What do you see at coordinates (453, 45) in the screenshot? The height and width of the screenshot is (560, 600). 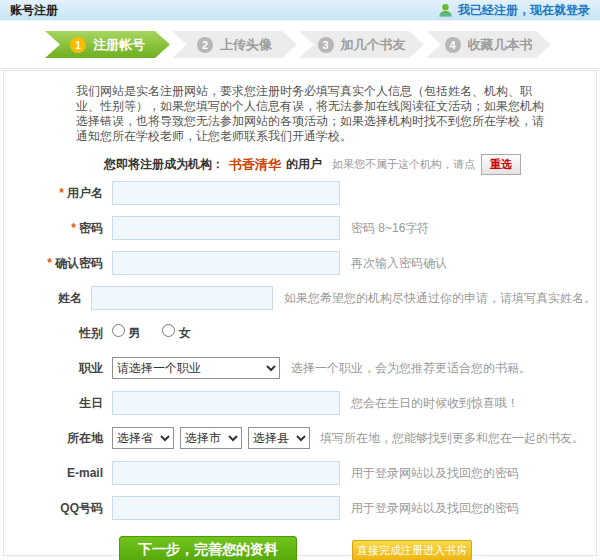 I see `step-4-badge: 4` at bounding box center [453, 45].